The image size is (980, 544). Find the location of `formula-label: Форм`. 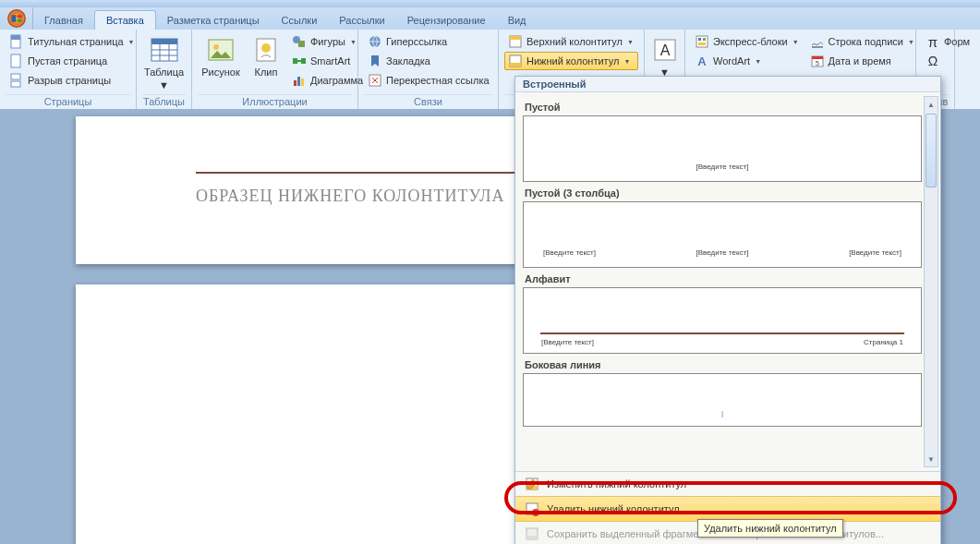

formula-label: Форм is located at coordinates (957, 42).